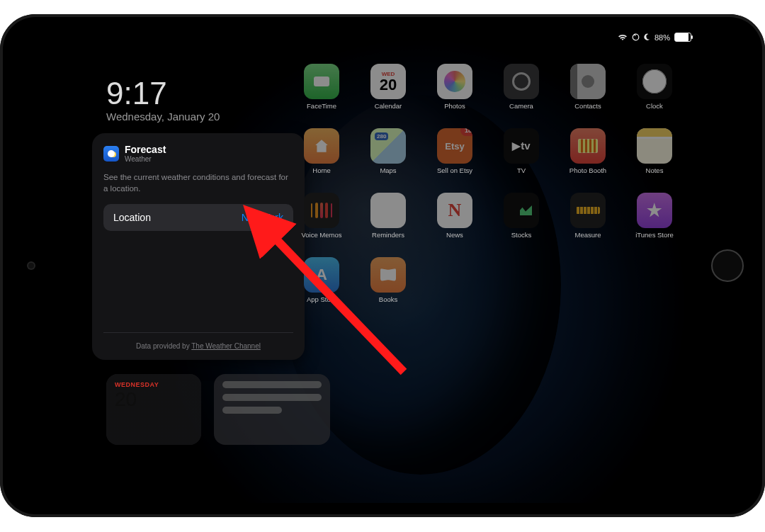 The height and width of the screenshot is (532, 765). What do you see at coordinates (31, 266) in the screenshot?
I see `front-camera` at bounding box center [31, 266].